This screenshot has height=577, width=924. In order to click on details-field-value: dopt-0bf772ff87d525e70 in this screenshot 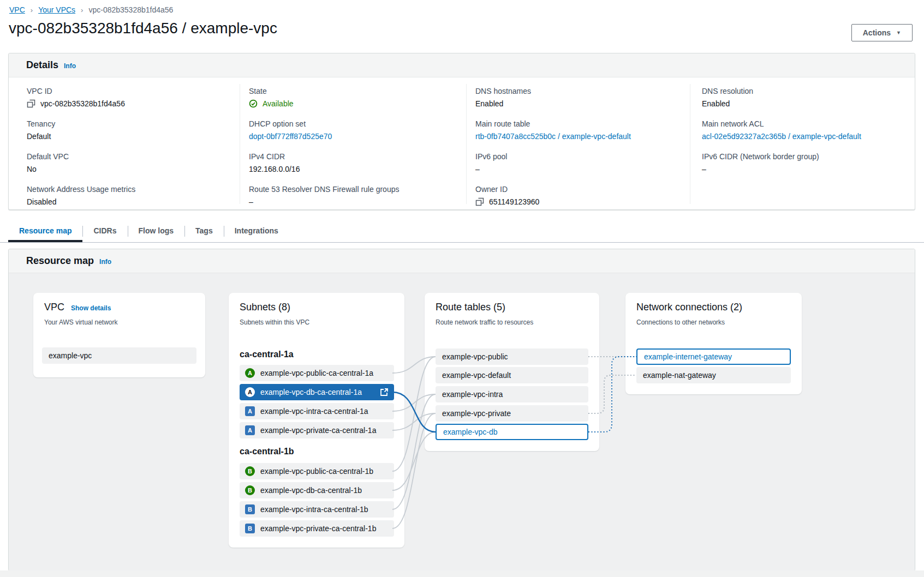, I will do `click(350, 136)`.